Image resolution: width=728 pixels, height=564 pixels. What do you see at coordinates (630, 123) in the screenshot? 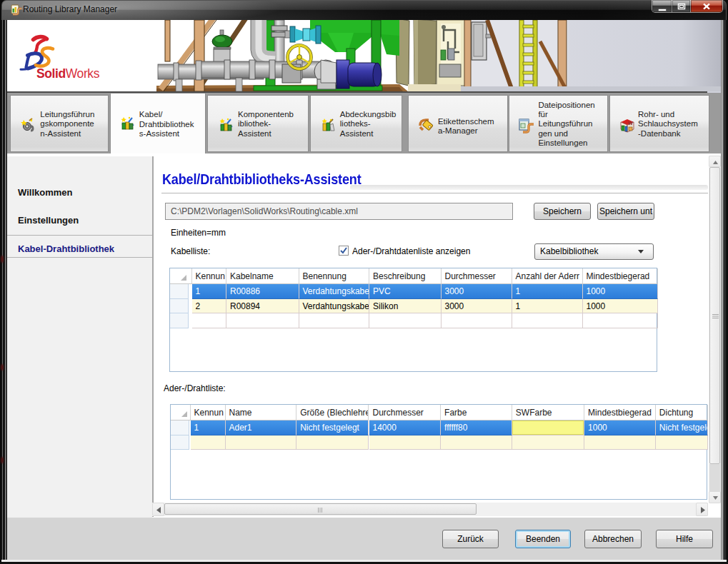
I see `svg-text: W` at bounding box center [630, 123].